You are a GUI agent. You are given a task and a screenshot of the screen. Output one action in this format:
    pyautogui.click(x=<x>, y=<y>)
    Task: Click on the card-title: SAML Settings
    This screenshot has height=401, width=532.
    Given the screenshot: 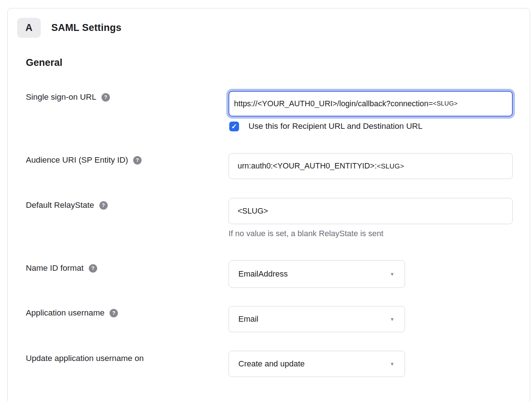 What is the action you would take?
    pyautogui.click(x=87, y=28)
    